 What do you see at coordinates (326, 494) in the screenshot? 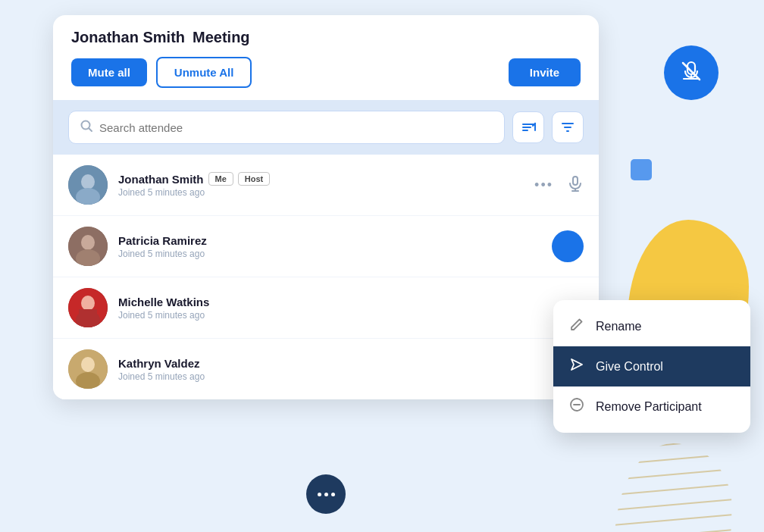
I see `dots-icon` at bounding box center [326, 494].